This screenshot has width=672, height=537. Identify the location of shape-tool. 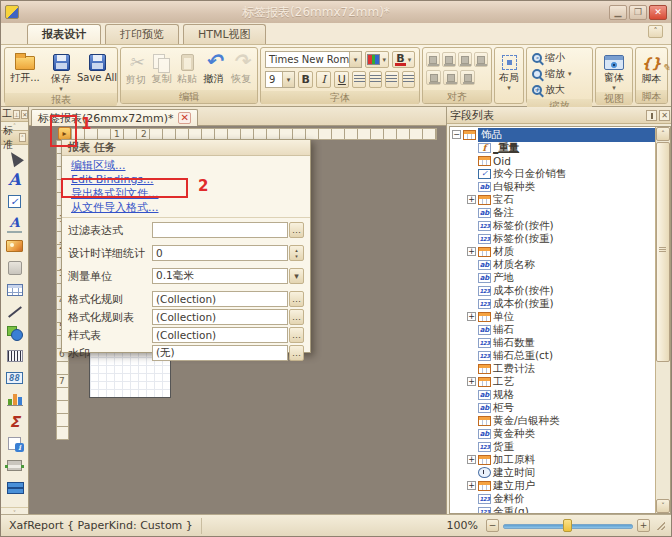
(15, 334).